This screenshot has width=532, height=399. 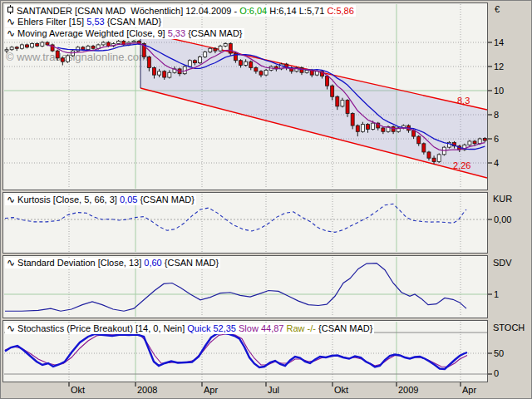 What do you see at coordinates (154, 263) in the screenshot?
I see `stddev-value: 0,60` at bounding box center [154, 263].